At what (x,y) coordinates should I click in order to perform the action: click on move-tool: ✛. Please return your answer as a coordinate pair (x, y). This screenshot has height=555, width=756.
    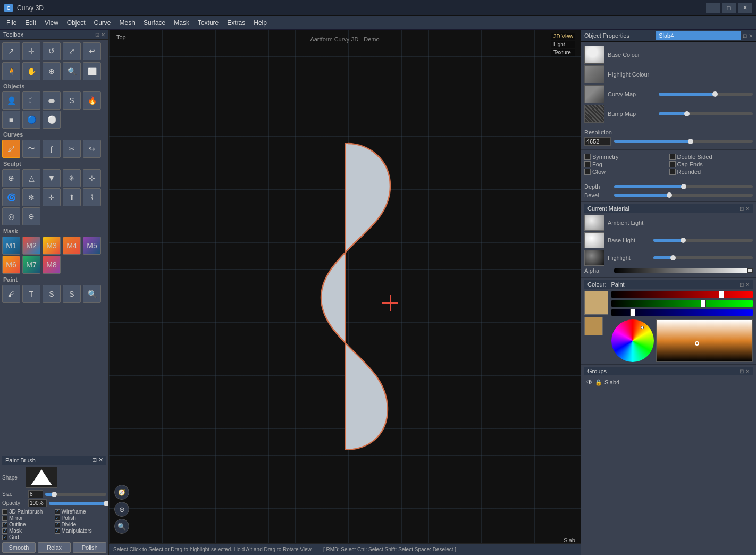
    Looking at the image, I should click on (31, 51).